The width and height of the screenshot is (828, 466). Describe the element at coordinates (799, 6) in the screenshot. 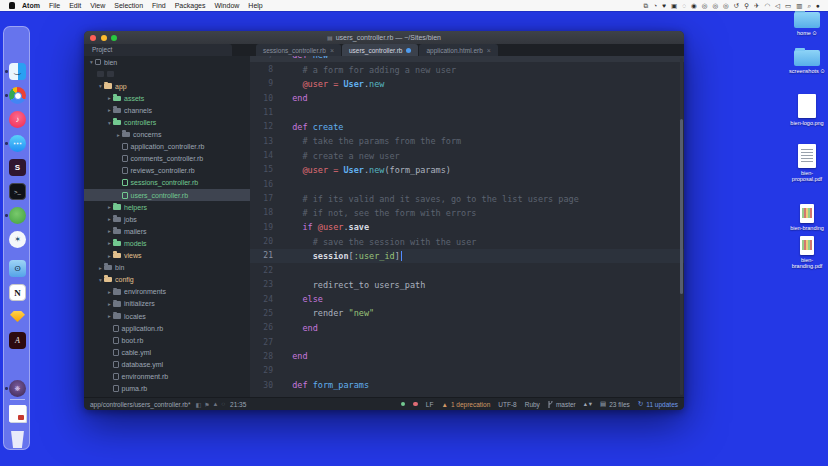

I see `battery-icon: ▥` at that location.